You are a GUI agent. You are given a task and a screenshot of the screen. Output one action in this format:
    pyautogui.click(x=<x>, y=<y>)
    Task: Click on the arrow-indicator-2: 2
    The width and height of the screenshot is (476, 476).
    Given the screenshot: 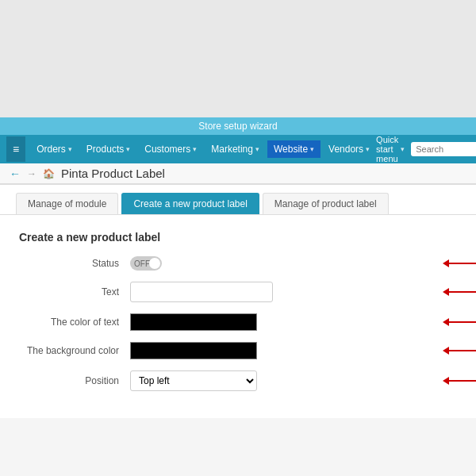 What is the action you would take?
    pyautogui.click(x=459, y=292)
    